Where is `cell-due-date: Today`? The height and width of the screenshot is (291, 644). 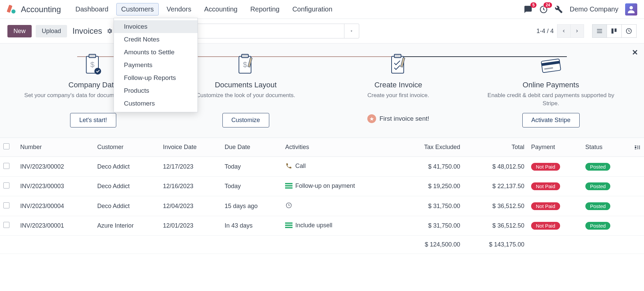
cell-due-date: Today is located at coordinates (251, 186).